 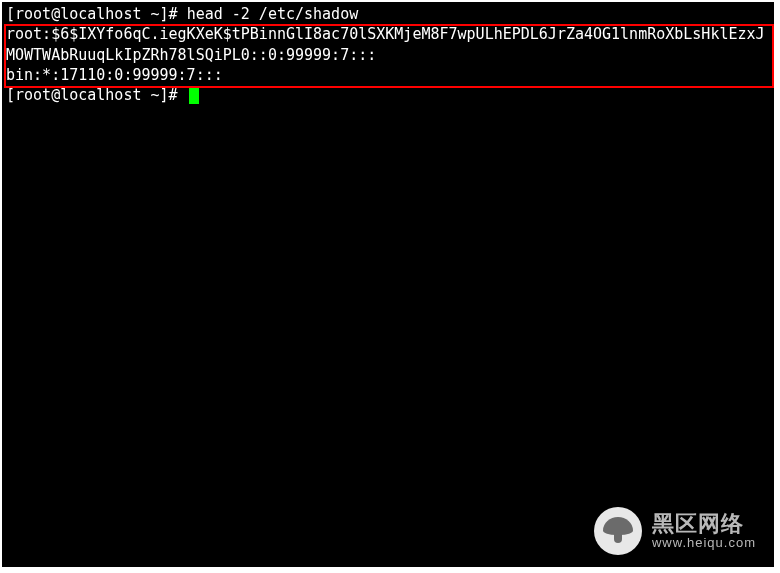 I want to click on command-text: head -2 /etc/shadow, so click(x=273, y=14).